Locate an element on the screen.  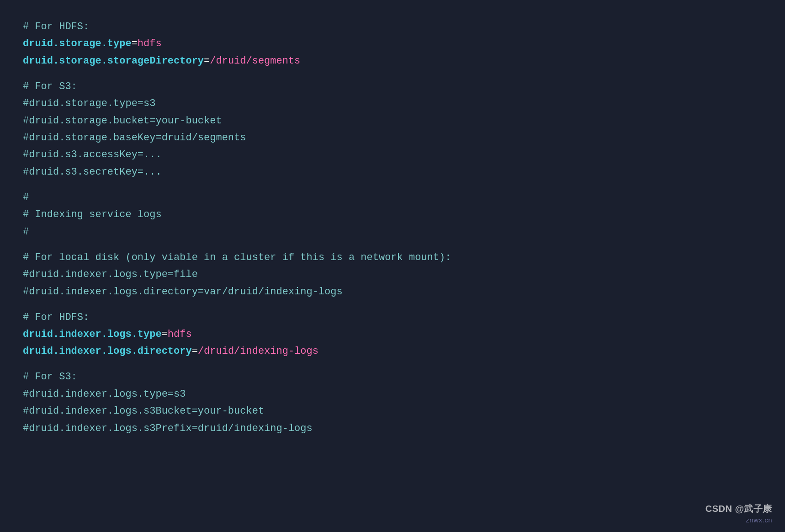
property-key: druid.storage.type is located at coordinates (77, 44).